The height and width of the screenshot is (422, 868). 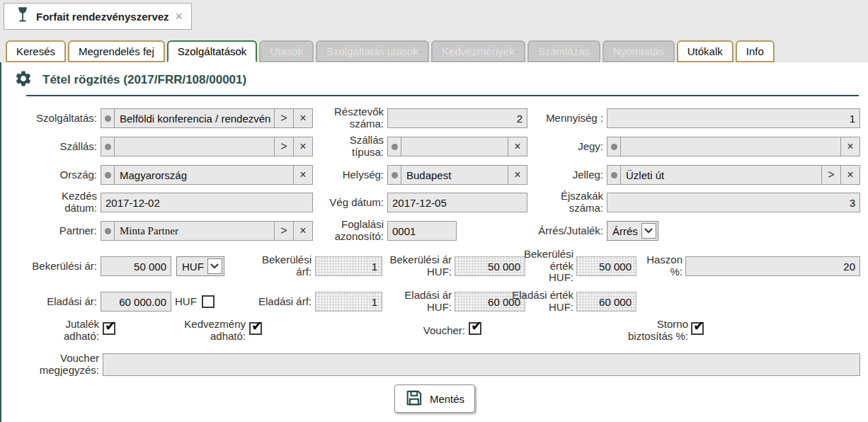 What do you see at coordinates (303, 118) in the screenshot?
I see `szolgaltatas-clear-button: ×` at bounding box center [303, 118].